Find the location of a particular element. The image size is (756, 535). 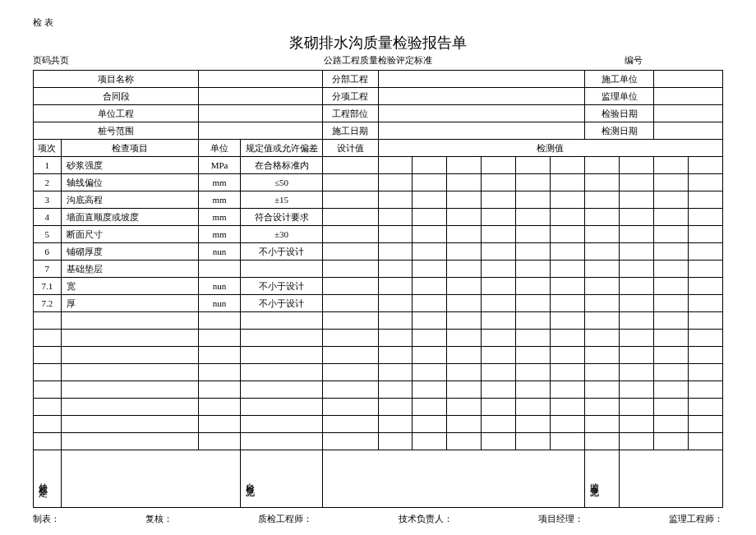

main-title: 浆砌排水沟质量检验报告单 is located at coordinates (378, 43).